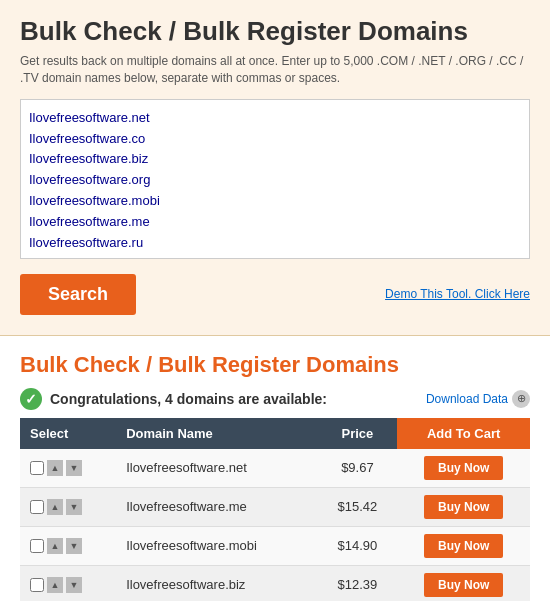 The height and width of the screenshot is (601, 550). I want to click on price-cell: $12.39, so click(358, 583).